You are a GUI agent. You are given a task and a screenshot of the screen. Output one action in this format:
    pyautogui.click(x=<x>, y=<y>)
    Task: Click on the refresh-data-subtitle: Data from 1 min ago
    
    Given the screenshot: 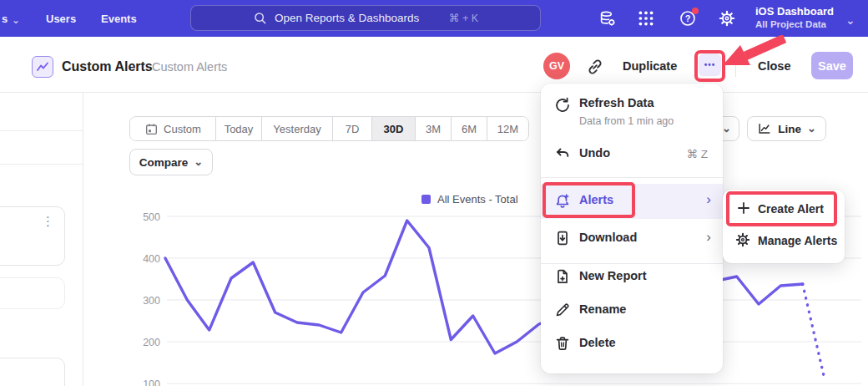 What is the action you would take?
    pyautogui.click(x=626, y=121)
    